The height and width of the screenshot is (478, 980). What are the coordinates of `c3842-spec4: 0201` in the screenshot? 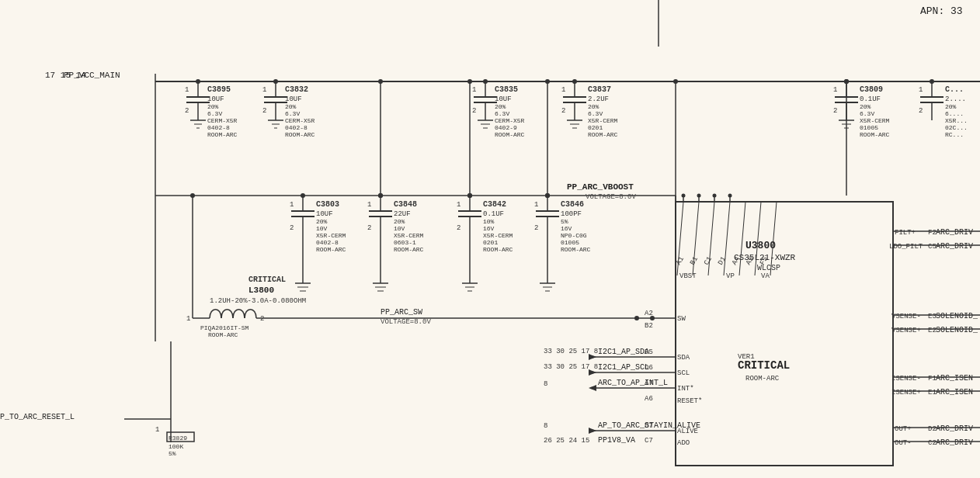 It's located at (491, 242).